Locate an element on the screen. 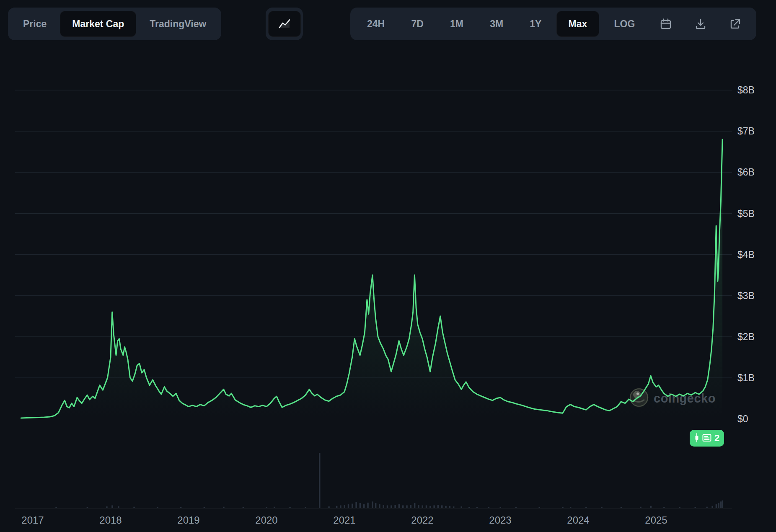  x-axis-label: 2017 is located at coordinates (33, 520).